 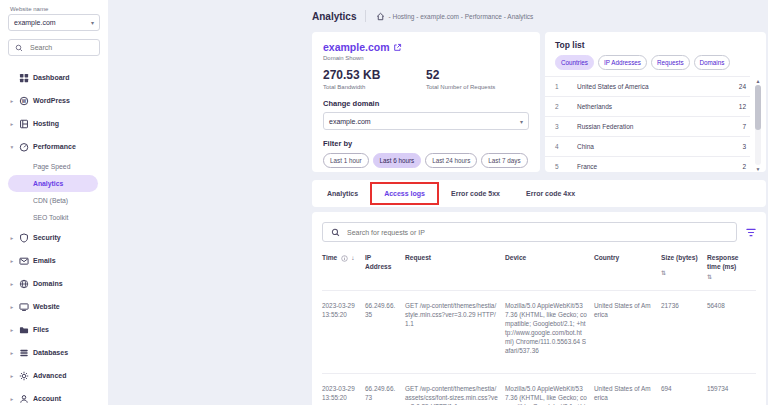 I want to click on page-title: Analytics, so click(x=334, y=16).